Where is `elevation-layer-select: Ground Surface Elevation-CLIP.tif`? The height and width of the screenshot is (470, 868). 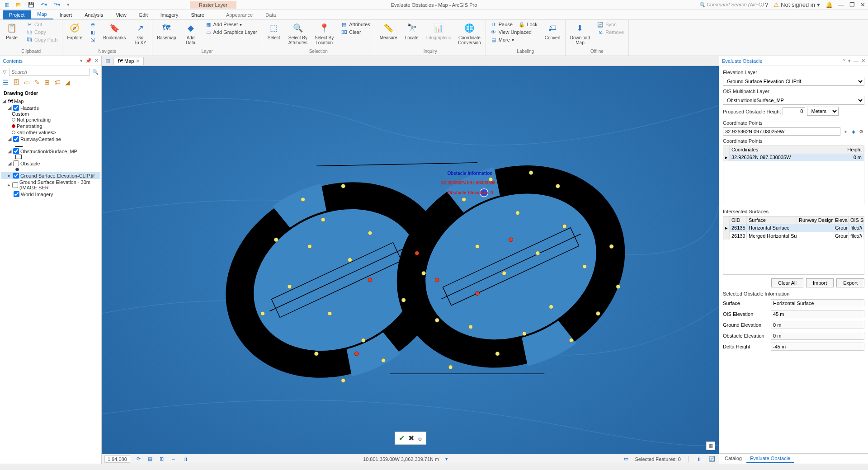 elevation-layer-select: Ground Surface Elevation-CLIP.tif is located at coordinates (794, 81).